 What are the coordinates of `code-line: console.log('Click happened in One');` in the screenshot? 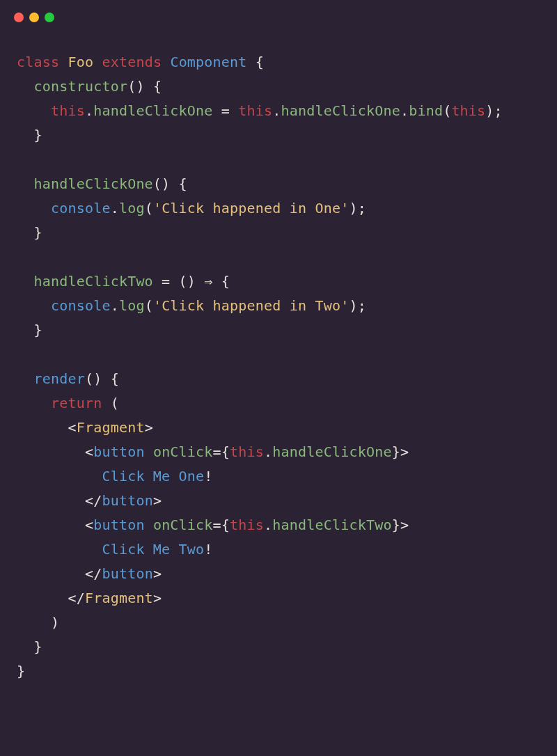 It's located at (191, 208).